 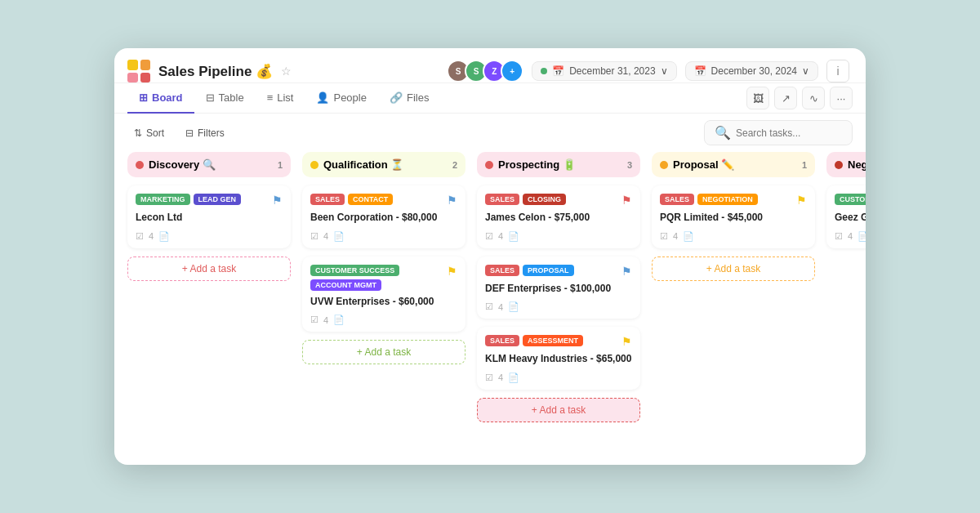 I want to click on column-header-qualification: Qualification ⏳ 2, so click(x=384, y=165).